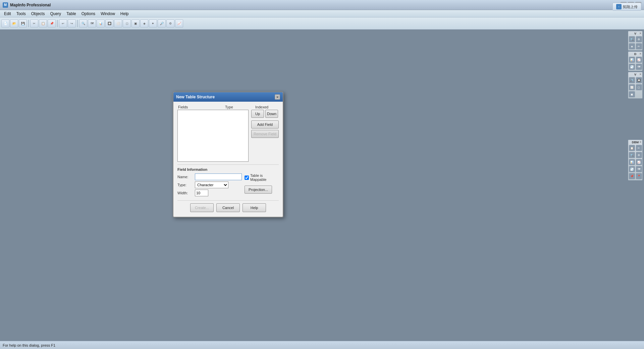 This screenshot has width=644, height=349. Describe the element at coordinates (635, 74) in the screenshot. I see `panel-3-title: V` at that location.